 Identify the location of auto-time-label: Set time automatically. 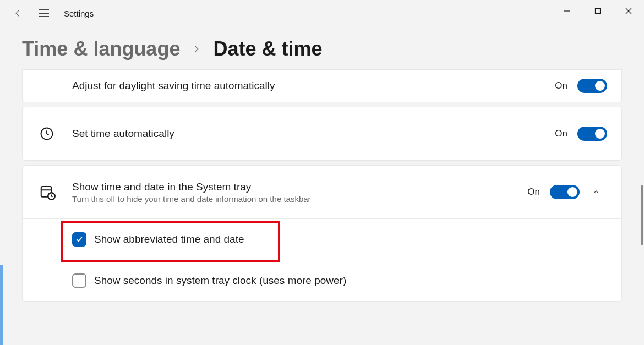
(308, 134).